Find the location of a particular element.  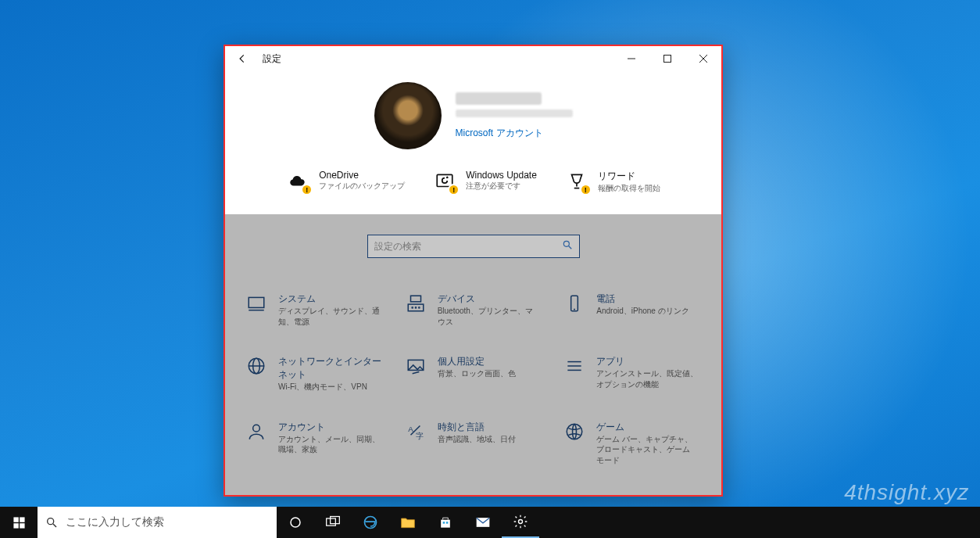

onedrive-icon: ! is located at coordinates (298, 181).